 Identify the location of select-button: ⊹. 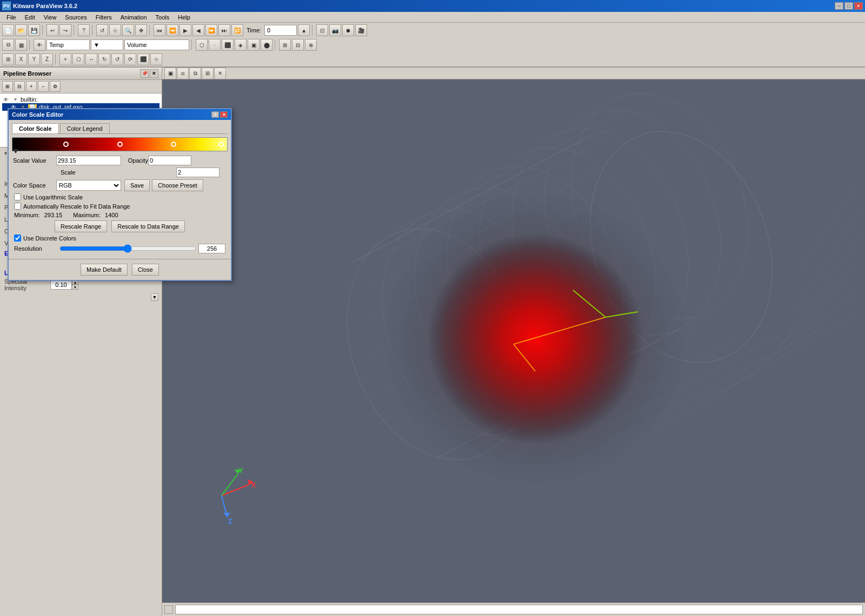
(115, 30).